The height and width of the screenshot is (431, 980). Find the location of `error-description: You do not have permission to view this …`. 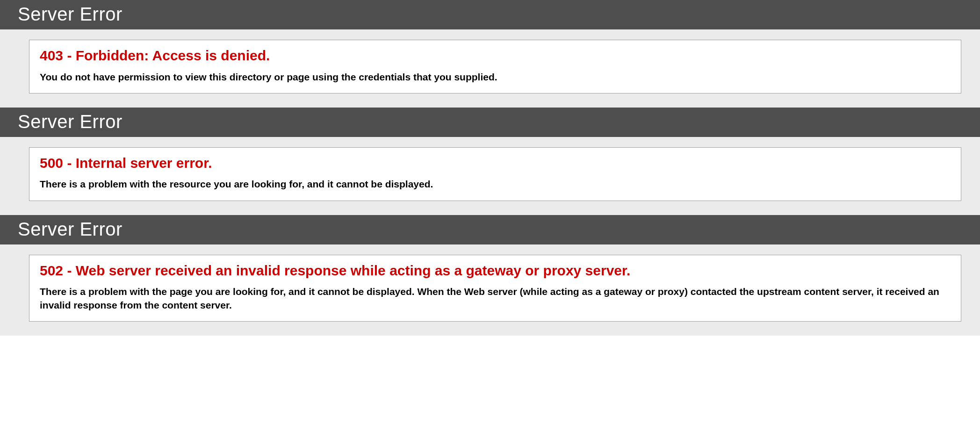

error-description: You do not have permission to view this … is located at coordinates (495, 77).